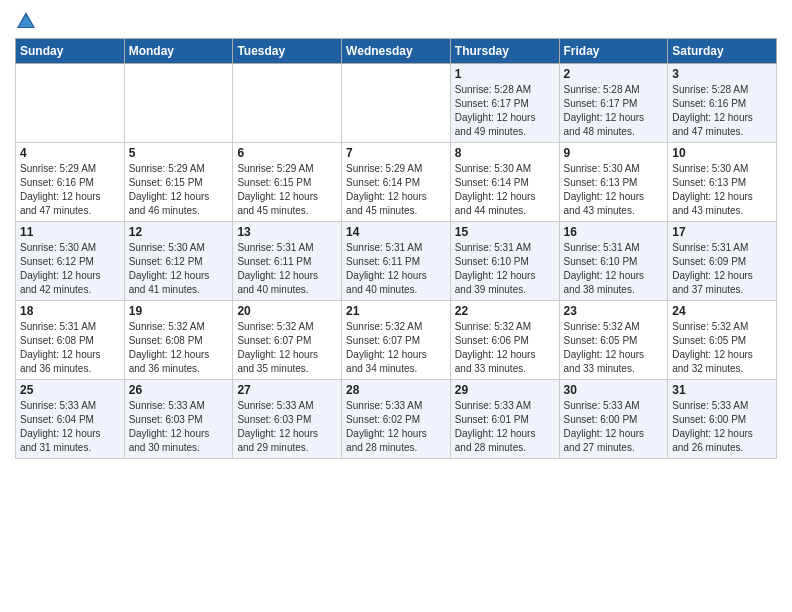 This screenshot has height=612, width=792. I want to click on day-number: 21, so click(396, 311).